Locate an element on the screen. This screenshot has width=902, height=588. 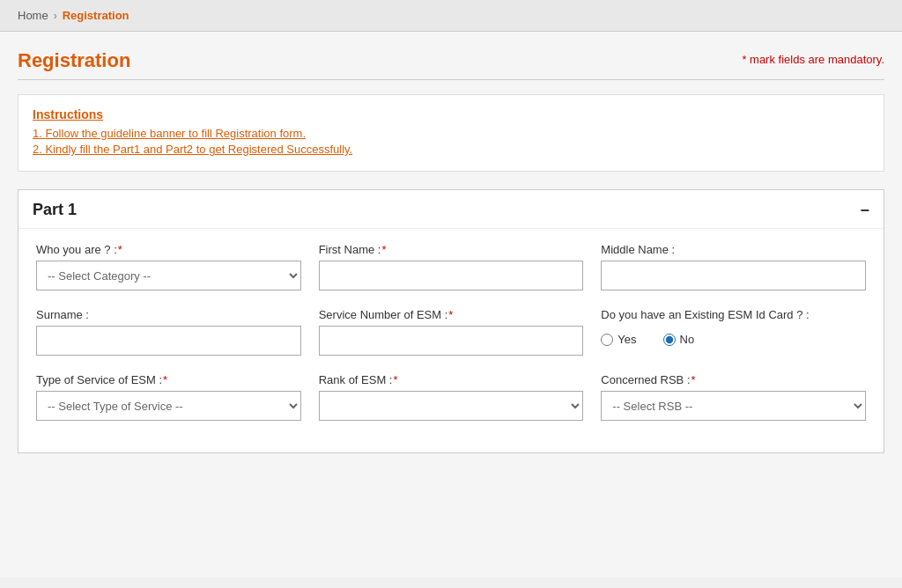
radio-yes-label: Yes is located at coordinates (618, 340).